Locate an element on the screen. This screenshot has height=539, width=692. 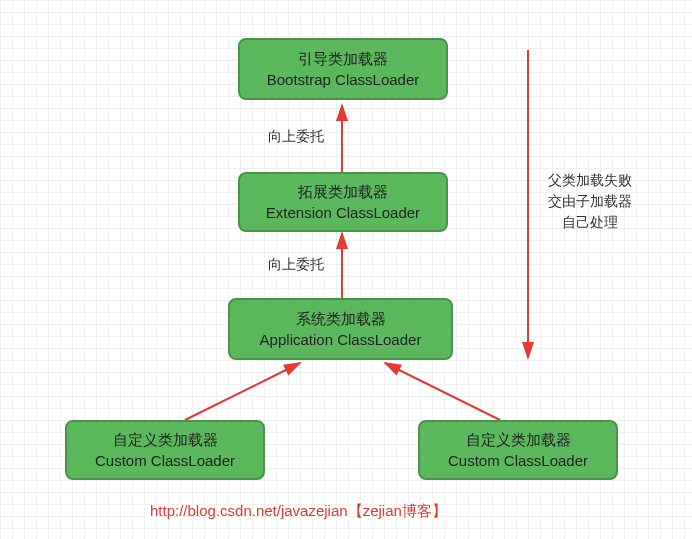
extension-en: Extension ClassLoader is located at coordinates (343, 212).